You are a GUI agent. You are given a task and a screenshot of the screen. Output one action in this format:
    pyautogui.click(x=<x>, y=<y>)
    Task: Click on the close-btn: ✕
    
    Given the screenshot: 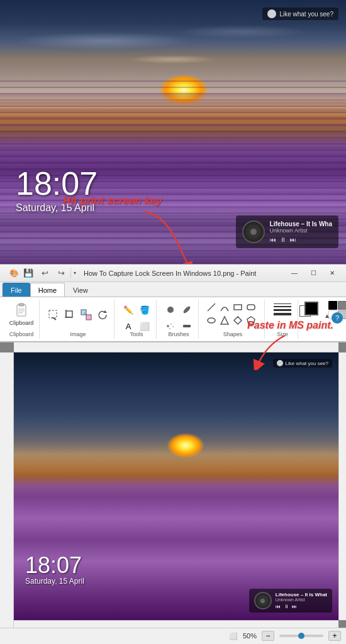 What is the action you would take?
    pyautogui.click(x=332, y=273)
    